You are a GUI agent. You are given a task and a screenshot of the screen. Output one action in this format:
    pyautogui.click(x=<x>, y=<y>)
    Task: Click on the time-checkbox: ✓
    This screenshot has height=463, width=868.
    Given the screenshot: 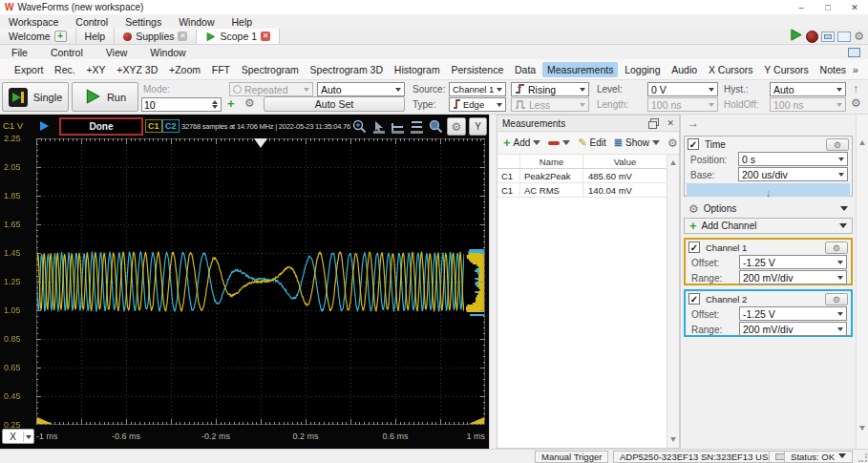 What is the action you would take?
    pyautogui.click(x=693, y=144)
    